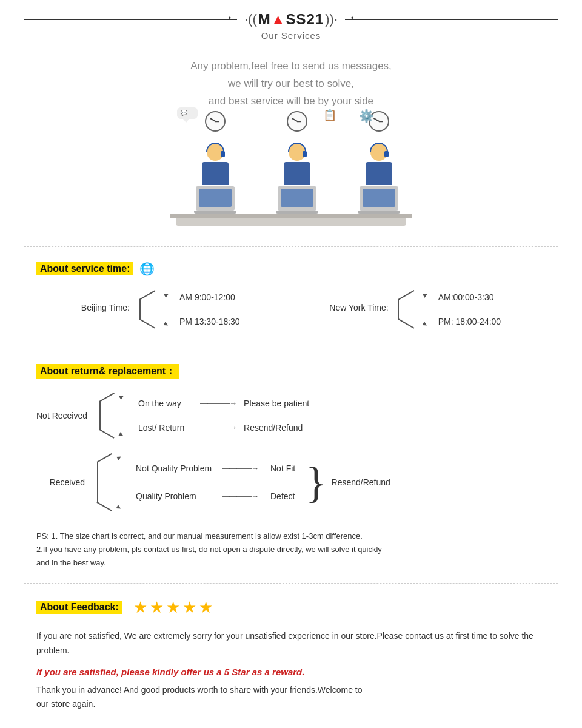 Image resolution: width=582 pixels, height=728 pixels. What do you see at coordinates (240, 496) in the screenshot?
I see `arrow-4: ————→` at bounding box center [240, 496].